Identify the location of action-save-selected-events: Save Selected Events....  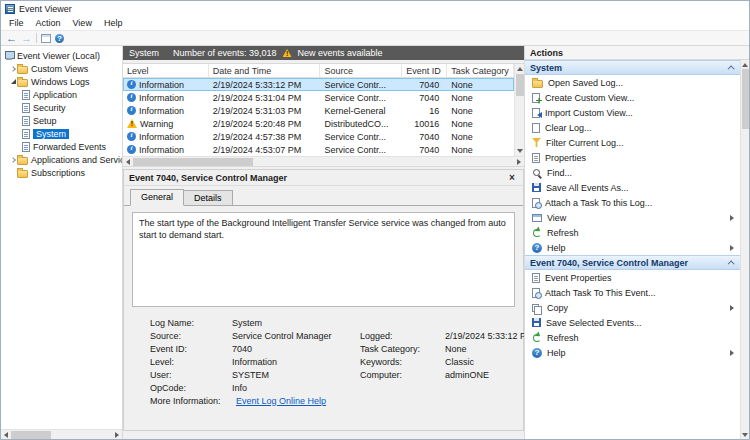
(632, 322).